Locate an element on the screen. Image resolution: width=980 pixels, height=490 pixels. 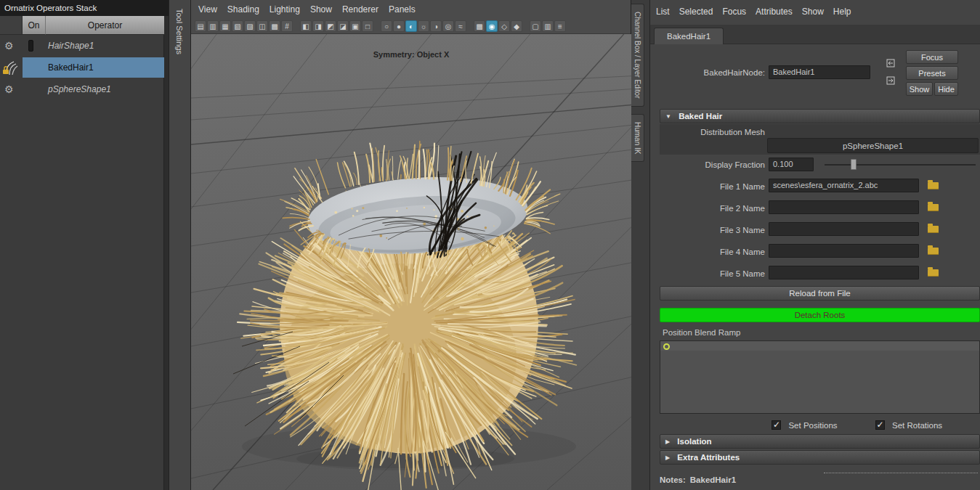
bookmarks-icon: ▧ is located at coordinates (238, 26).